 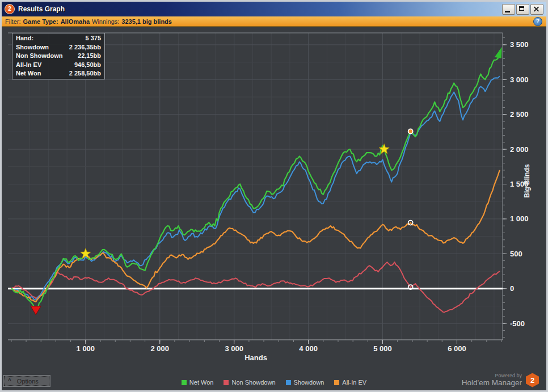 What do you see at coordinates (10, 9) in the screenshot?
I see `hm2-app-icon: 2` at bounding box center [10, 9].